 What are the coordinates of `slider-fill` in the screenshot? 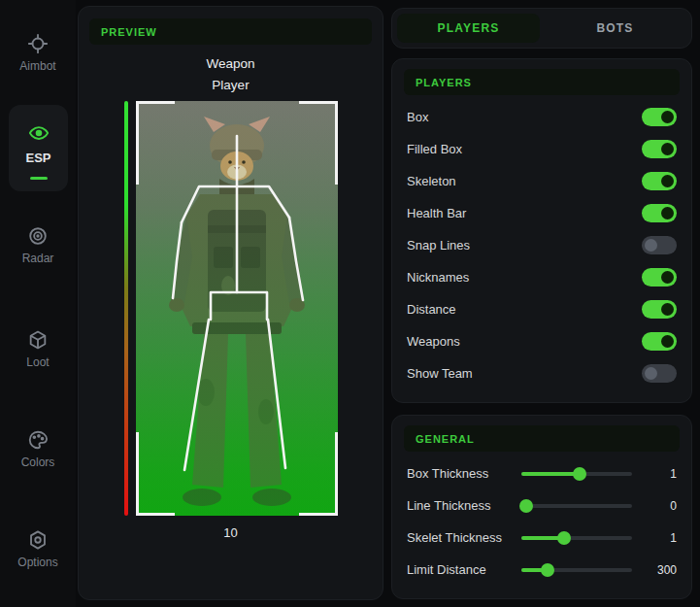 It's located at (550, 474).